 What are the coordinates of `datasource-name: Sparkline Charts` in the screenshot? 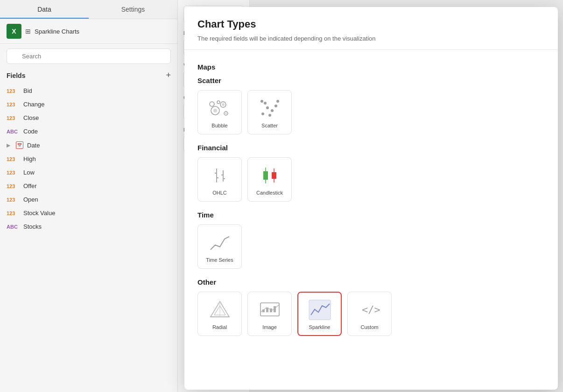 It's located at (57, 32).